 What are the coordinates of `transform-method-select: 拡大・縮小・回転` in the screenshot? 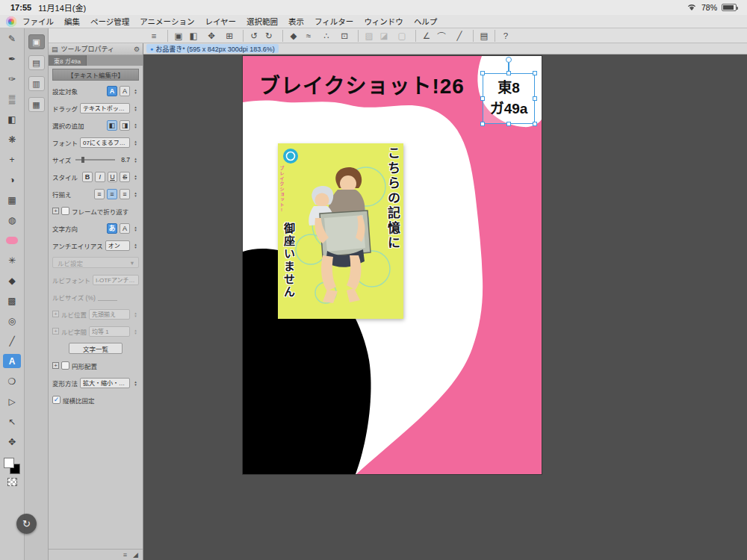 It's located at (105, 383).